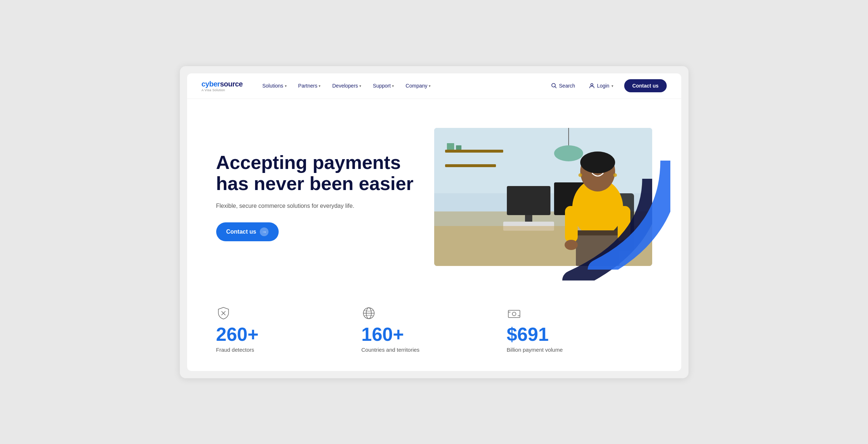 The image size is (868, 444). What do you see at coordinates (535, 350) in the screenshot?
I see `stat-payment-label: Billion payment volume` at bounding box center [535, 350].